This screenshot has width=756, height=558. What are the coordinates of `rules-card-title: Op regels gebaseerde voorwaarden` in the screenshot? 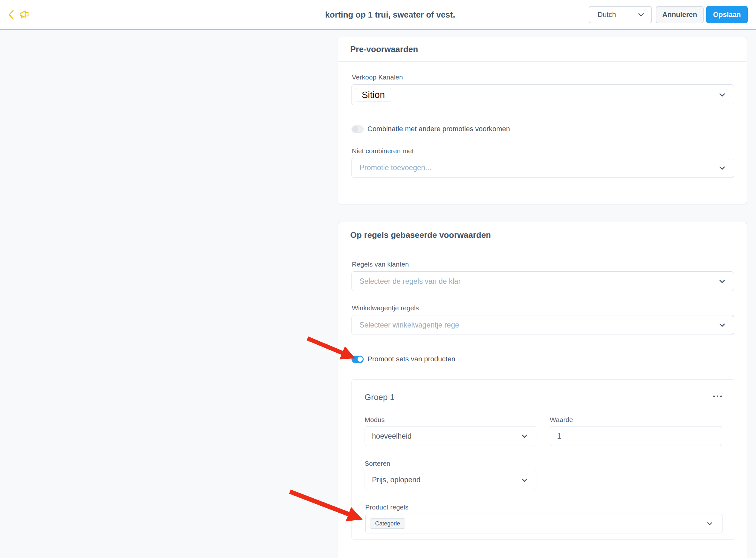 It's located at (543, 235).